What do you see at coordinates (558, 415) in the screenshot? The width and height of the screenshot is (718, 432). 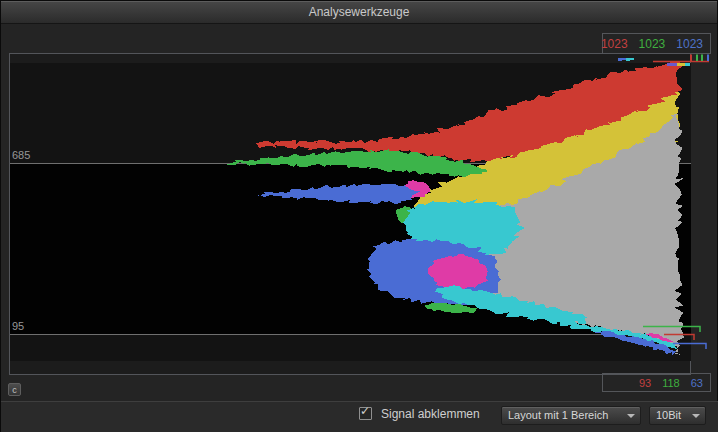 I see `layout-dropdown-value: Layout mit 1 Bereich` at bounding box center [558, 415].